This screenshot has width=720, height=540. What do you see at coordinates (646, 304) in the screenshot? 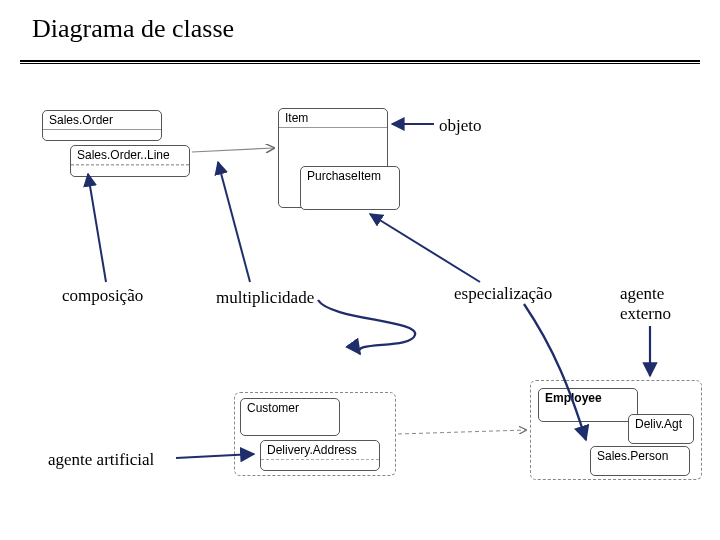
I see `annotation-agente-externo: agente externo` at bounding box center [646, 304].